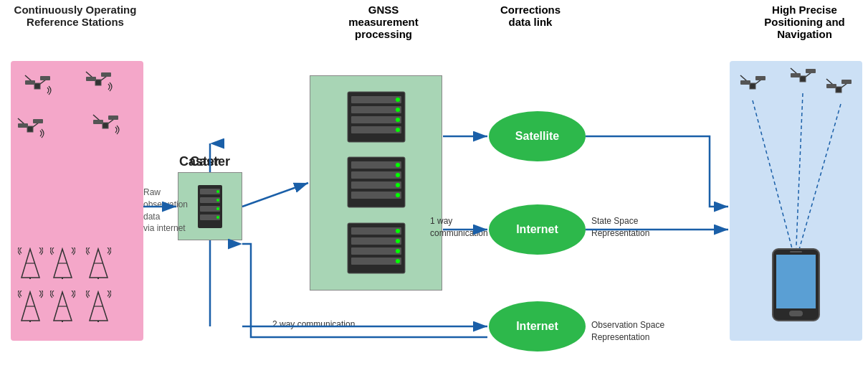 The width and height of the screenshot is (868, 368). Describe the element at coordinates (804, 22) in the screenshot. I see `col4-header: High PrecisePositioning andNavigation` at that location.